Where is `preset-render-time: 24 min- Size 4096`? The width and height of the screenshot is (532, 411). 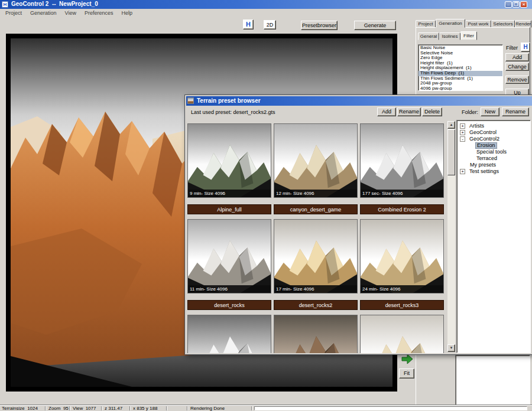
preset-render-time: 24 min- Size 4096 is located at coordinates (402, 289).